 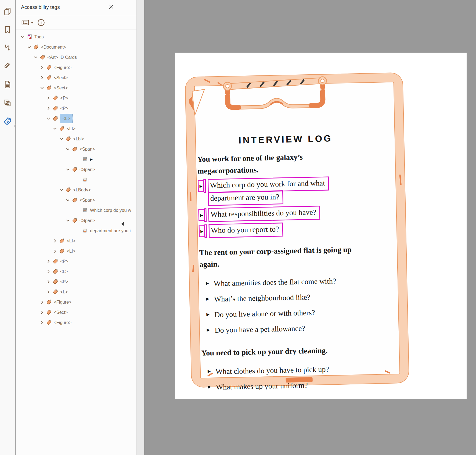 I want to click on info-icon, so click(x=41, y=23).